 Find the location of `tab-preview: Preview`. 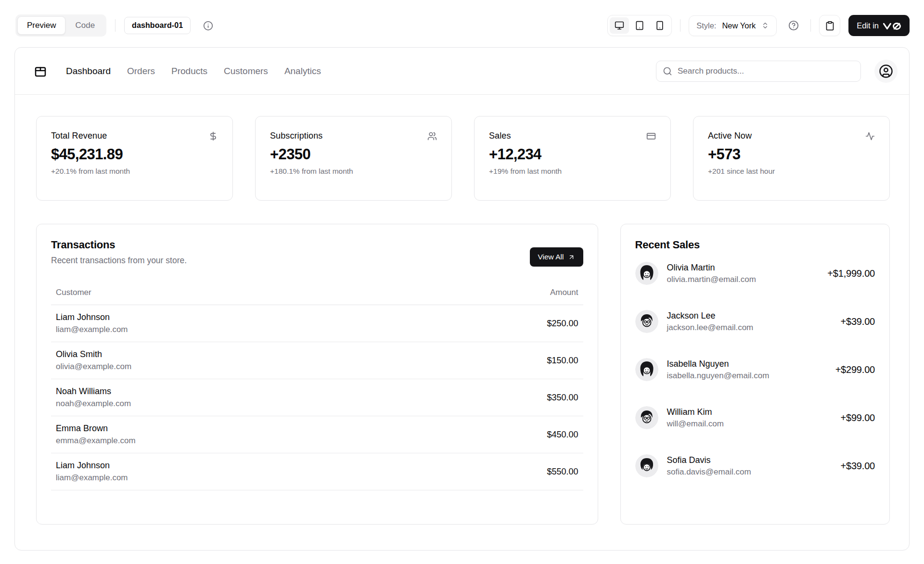

tab-preview: Preview is located at coordinates (41, 26).